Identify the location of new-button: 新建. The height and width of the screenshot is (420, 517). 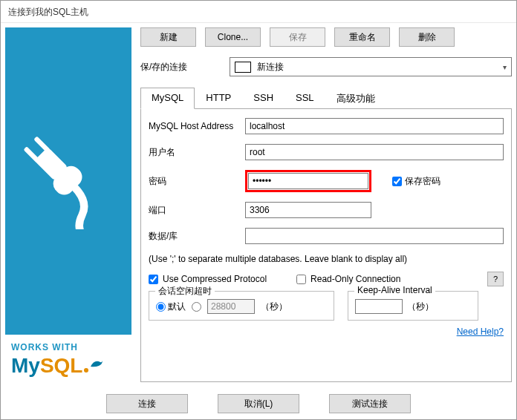
(168, 37).